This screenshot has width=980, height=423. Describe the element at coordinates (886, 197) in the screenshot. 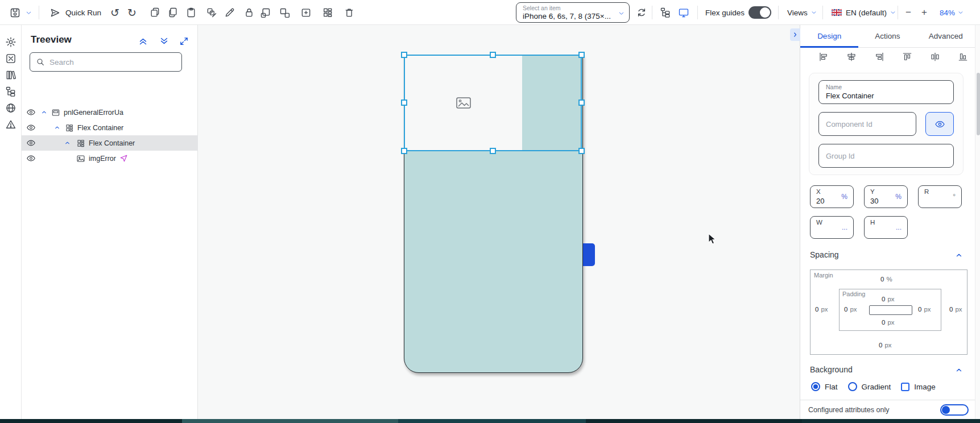

I see `y-position-field: Y 30 %` at that location.